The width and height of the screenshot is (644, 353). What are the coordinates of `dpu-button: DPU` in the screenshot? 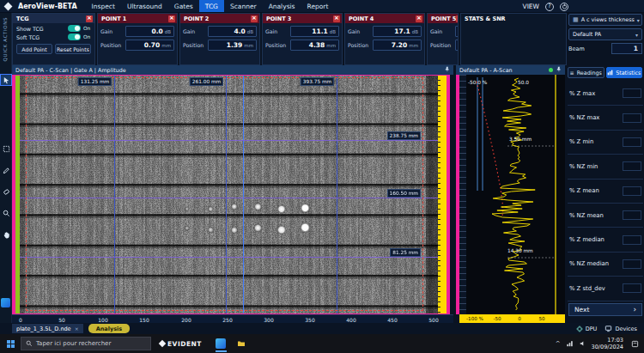 It's located at (587, 329).